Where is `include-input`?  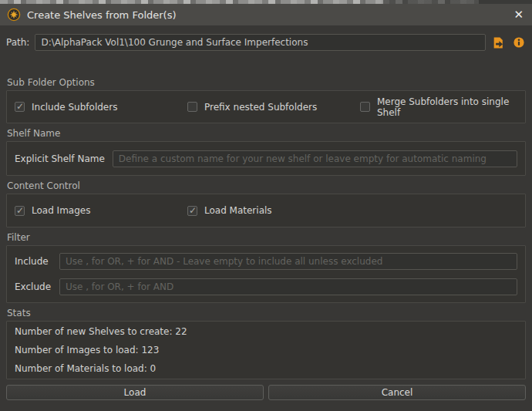 include-input is located at coordinates (288, 261).